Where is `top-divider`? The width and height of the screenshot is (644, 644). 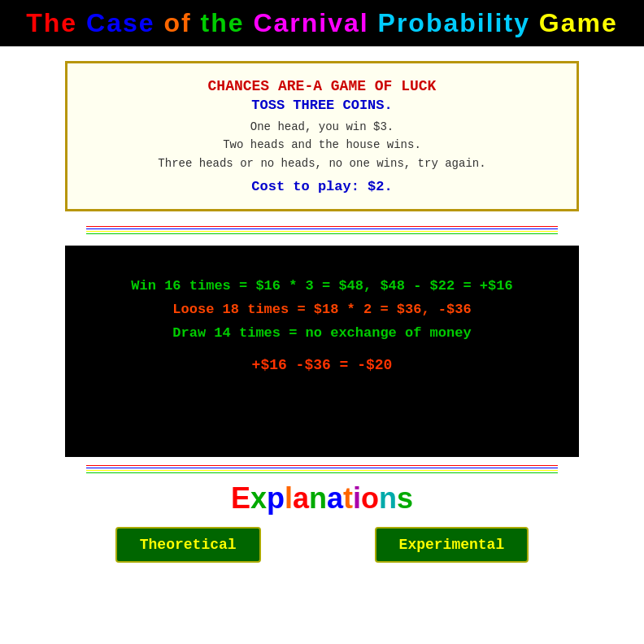 top-divider is located at coordinates (322, 230).